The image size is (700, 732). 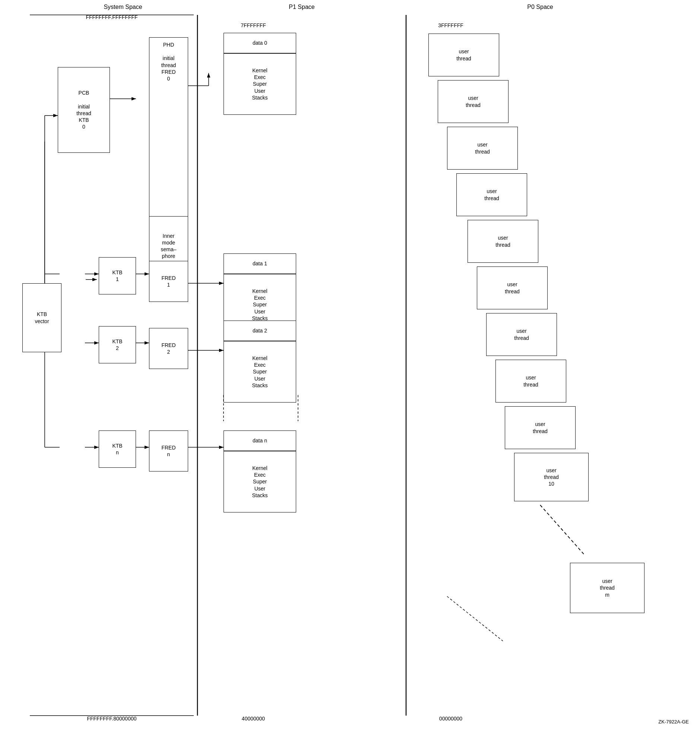 What do you see at coordinates (540, 428) in the screenshot?
I see `user-thread-9-box: user thread` at bounding box center [540, 428].